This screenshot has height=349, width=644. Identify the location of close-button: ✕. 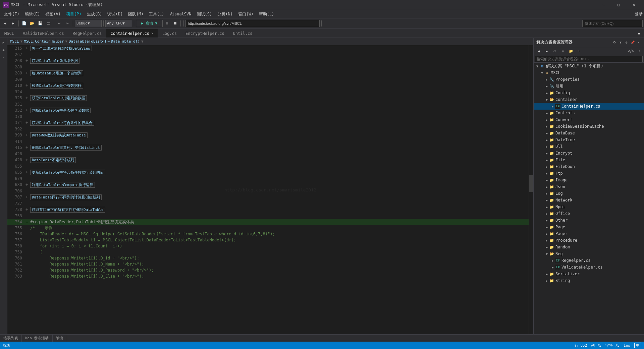
(634, 5).